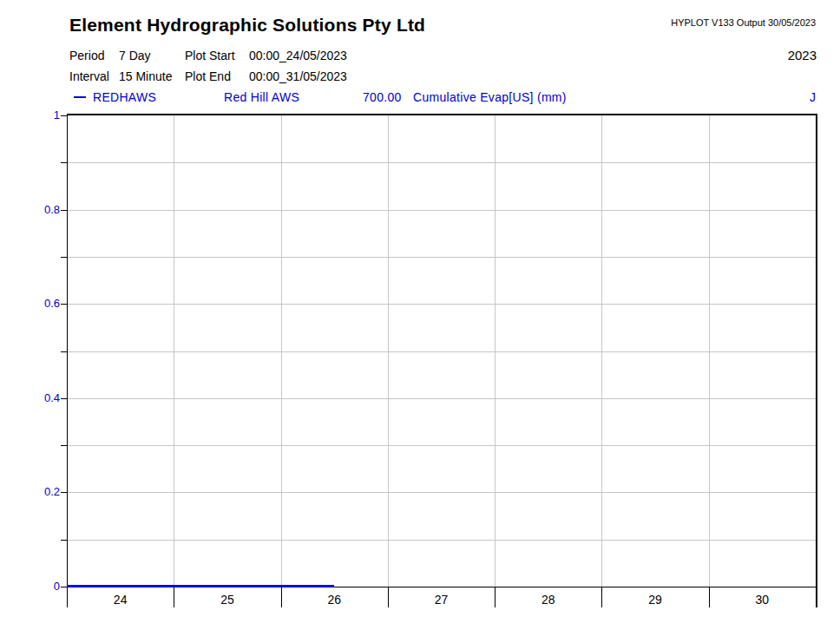 This screenshot has height=630, width=840. What do you see at coordinates (120, 600) in the screenshot?
I see `x-tick-label: 24` at bounding box center [120, 600].